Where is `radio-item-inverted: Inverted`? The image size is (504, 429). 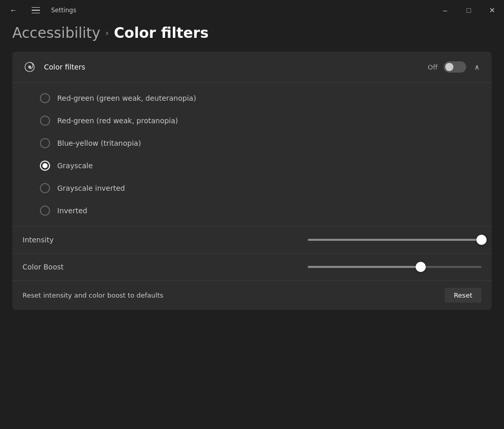
radio-item-inverted: Inverted is located at coordinates (261, 211).